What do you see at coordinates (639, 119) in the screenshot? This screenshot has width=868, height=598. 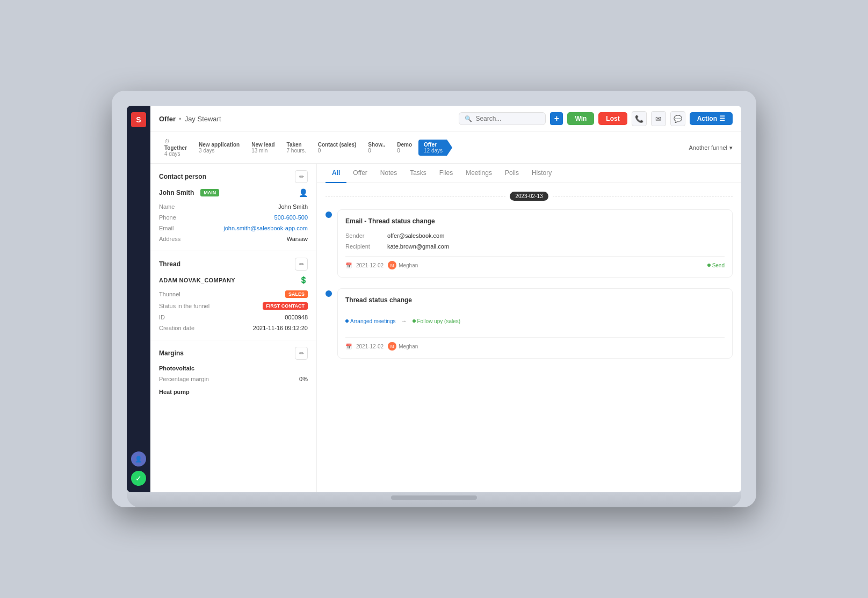 I see `phone-icon-btn: 📞` at bounding box center [639, 119].